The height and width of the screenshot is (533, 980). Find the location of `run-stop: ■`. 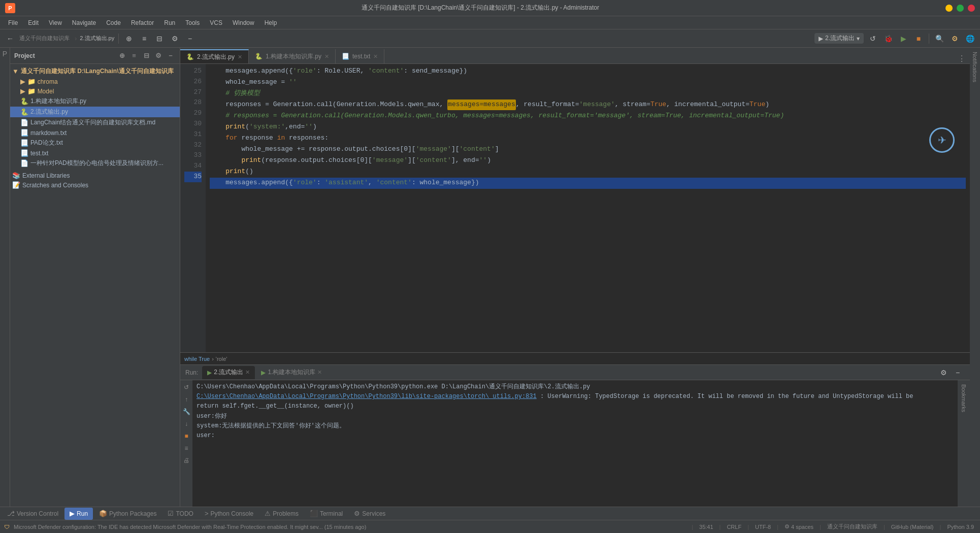

run-stop: ■ is located at coordinates (186, 436).